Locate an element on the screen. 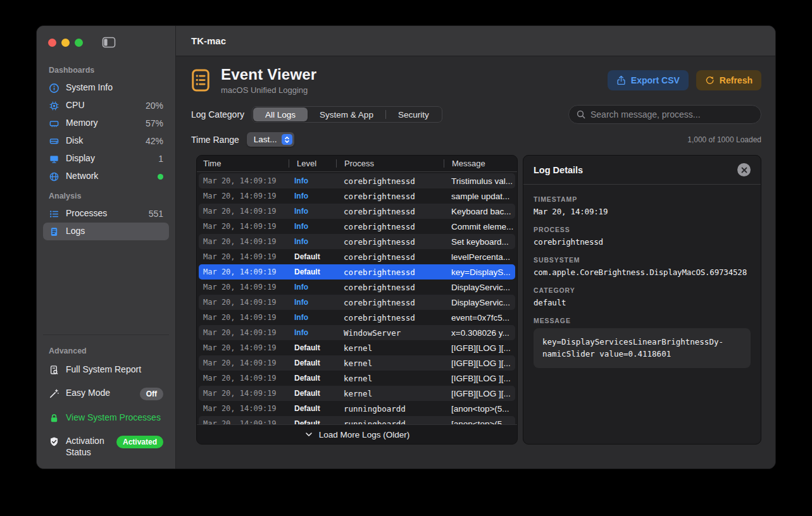  export-csv-button: Export CSV is located at coordinates (648, 80).